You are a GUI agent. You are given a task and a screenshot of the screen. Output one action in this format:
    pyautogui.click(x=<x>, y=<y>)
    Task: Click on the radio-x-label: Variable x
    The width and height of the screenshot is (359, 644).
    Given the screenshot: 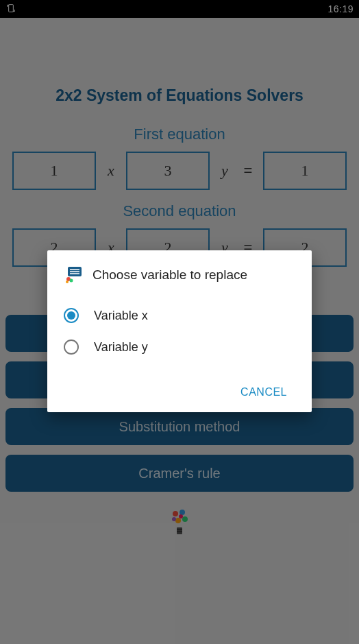 What is the action you would take?
    pyautogui.click(x=121, y=315)
    